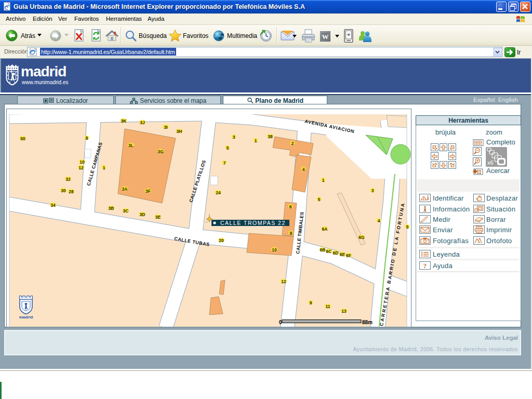 The width and height of the screenshot is (532, 399). I want to click on svg-text: 6C, so click(329, 251).